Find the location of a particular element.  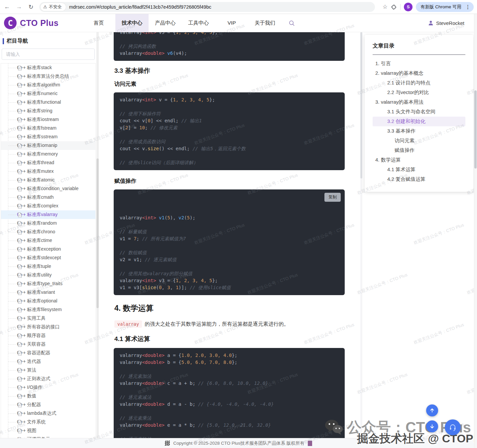

extensions-icon is located at coordinates (394, 7).